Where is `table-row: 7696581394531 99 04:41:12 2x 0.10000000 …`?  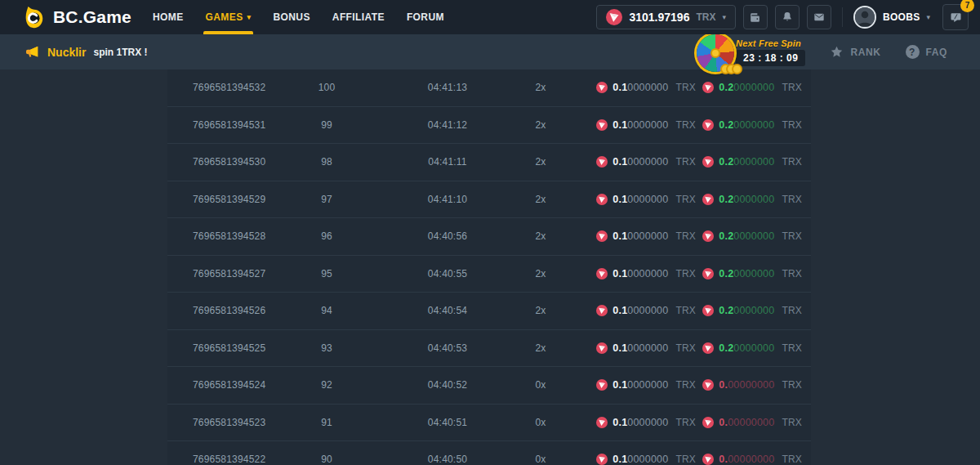 table-row: 7696581394531 99 04:41:12 2x 0.10000000 … is located at coordinates (489, 126).